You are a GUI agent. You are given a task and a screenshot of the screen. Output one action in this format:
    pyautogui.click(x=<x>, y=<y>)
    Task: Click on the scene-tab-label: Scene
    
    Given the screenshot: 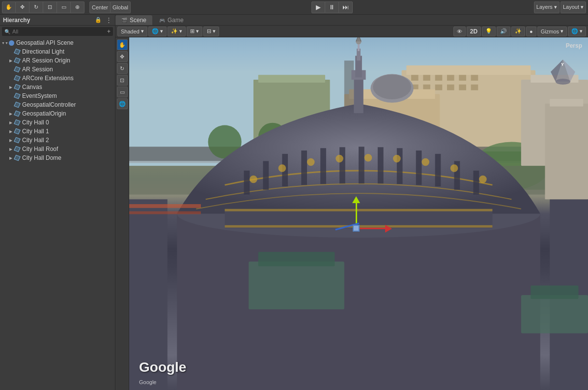 What is the action you would take?
    pyautogui.click(x=138, y=20)
    